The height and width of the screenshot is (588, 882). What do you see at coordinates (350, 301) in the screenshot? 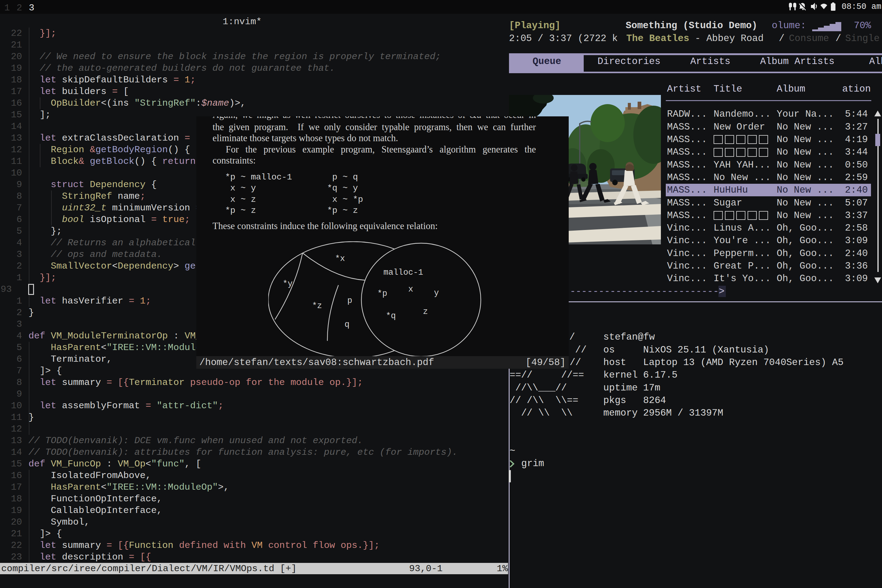
I see `svg-text: p` at bounding box center [350, 301].